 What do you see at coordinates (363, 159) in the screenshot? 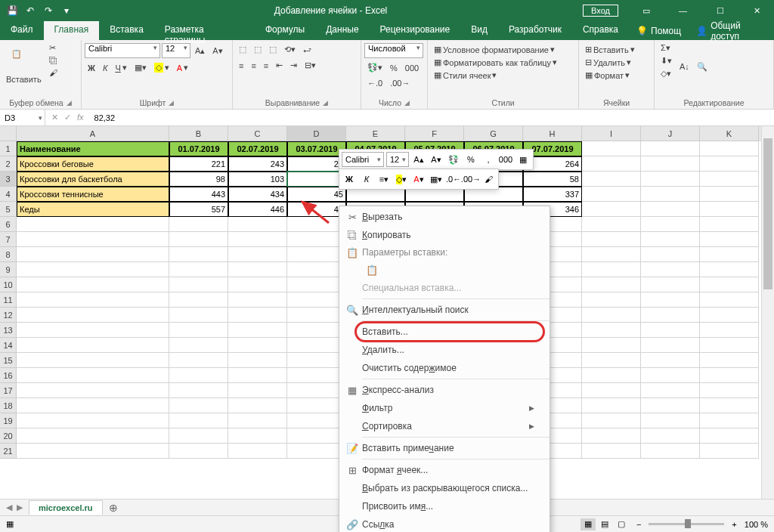
I see `mini-font-select: Calibri` at bounding box center [363, 159].